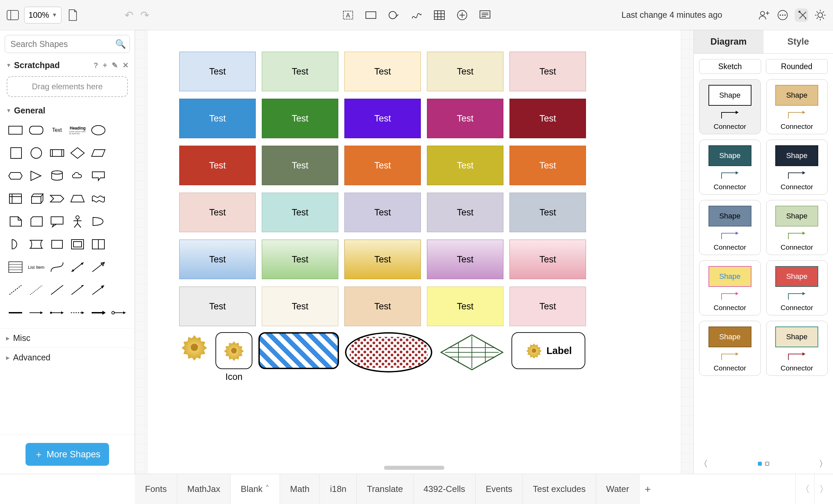 Image resolution: width=833 pixels, height=504 pixels. I want to click on tab-diagram: Diagram, so click(729, 42).